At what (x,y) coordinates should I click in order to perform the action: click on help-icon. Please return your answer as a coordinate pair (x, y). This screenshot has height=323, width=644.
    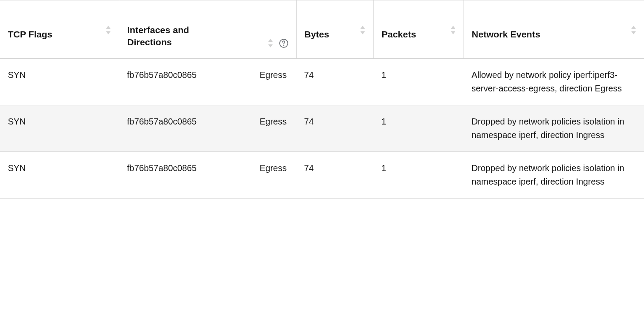
    Looking at the image, I should click on (284, 44).